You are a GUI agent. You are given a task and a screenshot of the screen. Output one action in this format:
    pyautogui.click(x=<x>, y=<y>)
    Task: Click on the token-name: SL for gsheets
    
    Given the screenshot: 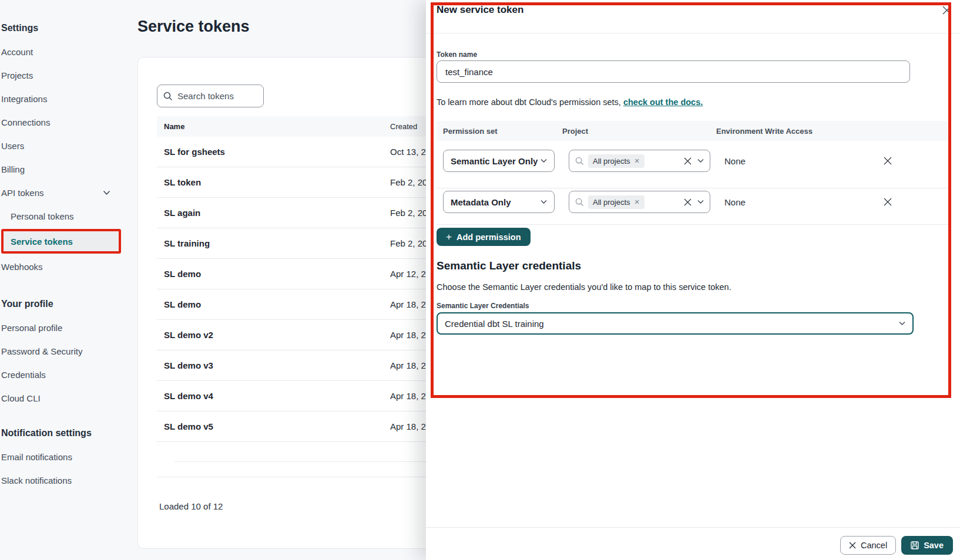 What is the action you would take?
    pyautogui.click(x=274, y=151)
    